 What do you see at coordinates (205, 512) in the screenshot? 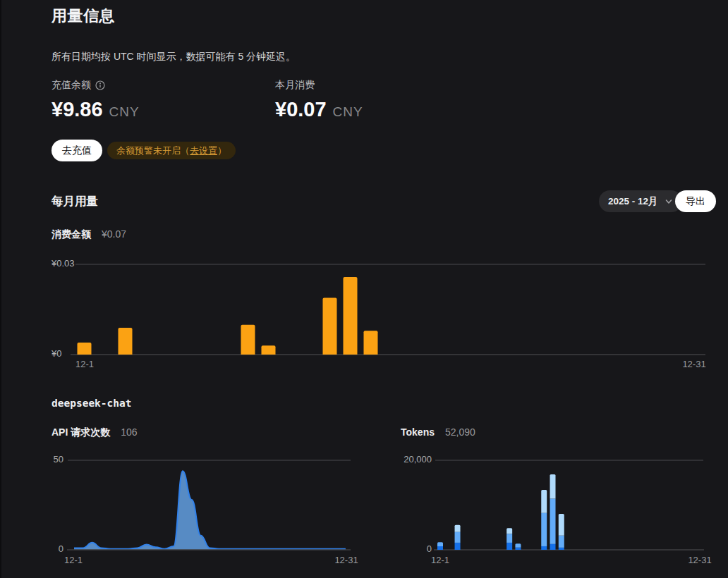
I see `api-requests-chart: 50012-112-31` at bounding box center [205, 512].